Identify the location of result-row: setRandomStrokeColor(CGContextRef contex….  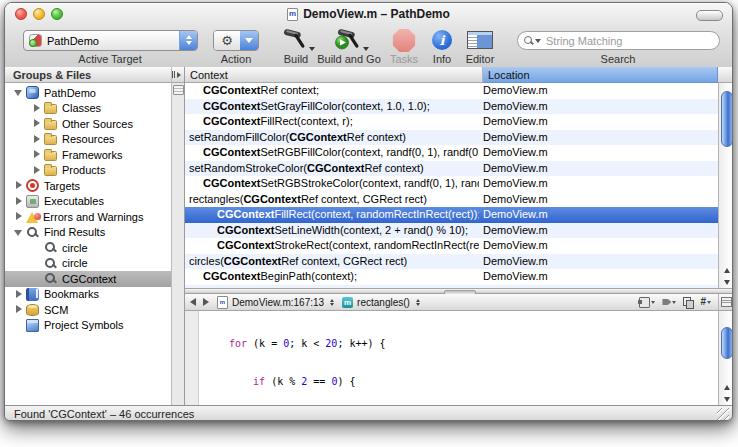
(452, 169).